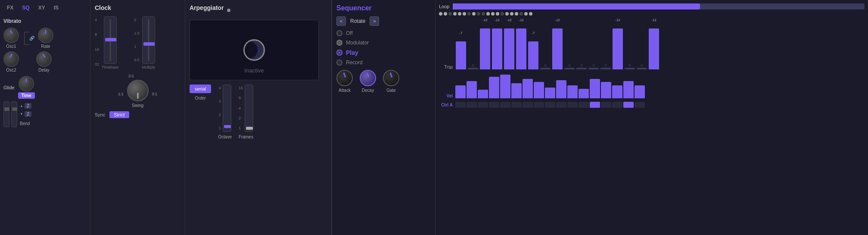 The image size is (868, 235). Describe the element at coordinates (582, 63) in the screenshot. I see `trsp-col-10: 0` at that location.